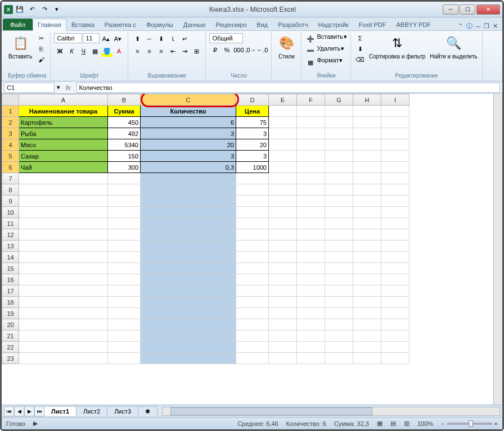  Describe the element at coordinates (39, 411) in the screenshot. I see `sheet-nav-last: ⏭` at that location.